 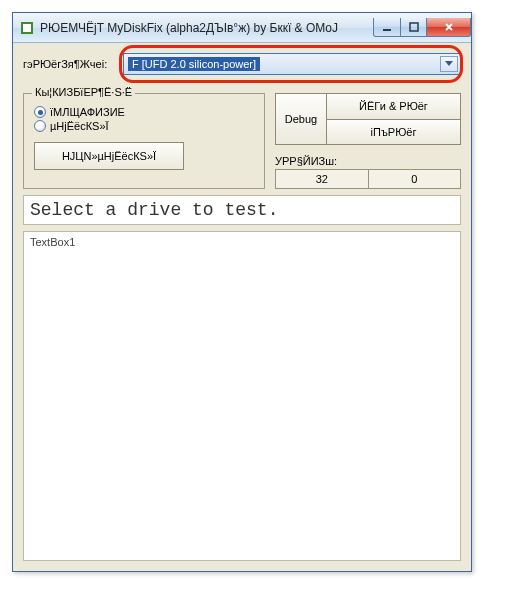 I want to click on full-repair-button: іПъРЮёг, so click(x=394, y=133).